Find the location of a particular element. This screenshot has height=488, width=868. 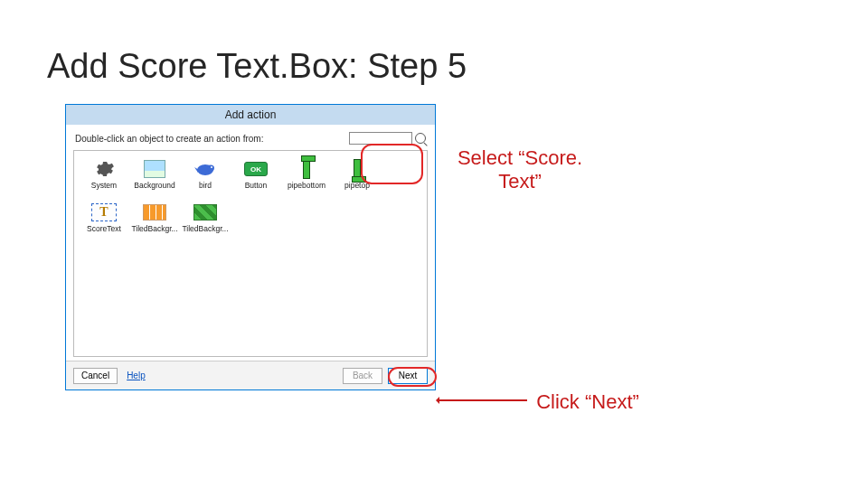

object-pipebottom: pipebottom is located at coordinates (307, 177).